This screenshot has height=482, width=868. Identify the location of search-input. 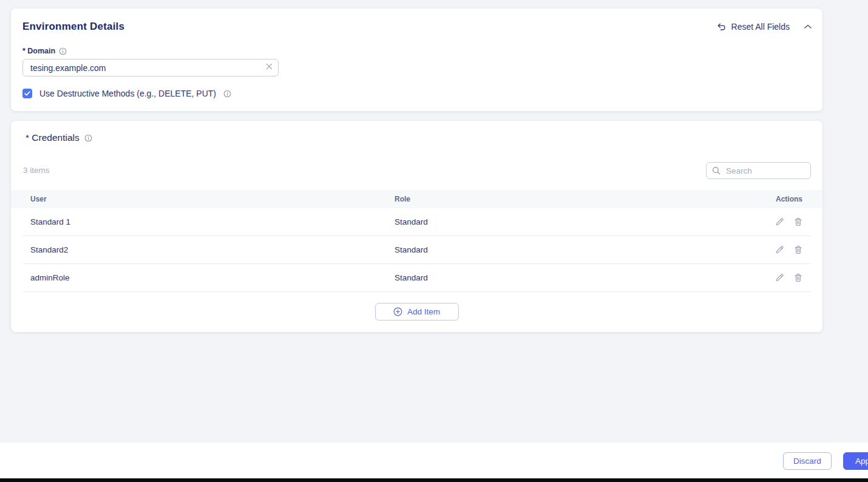
(759, 171).